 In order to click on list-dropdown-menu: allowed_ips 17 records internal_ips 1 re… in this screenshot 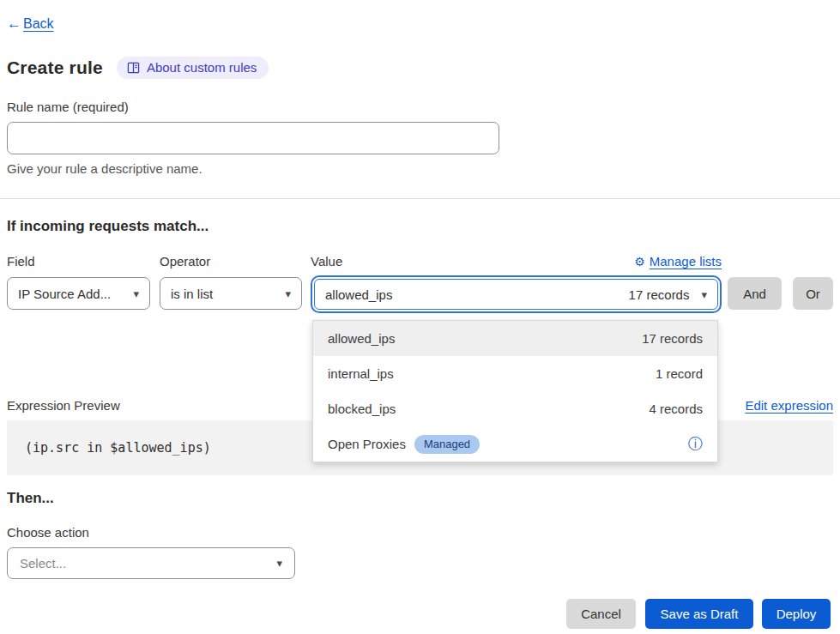, I will do `click(515, 391)`.